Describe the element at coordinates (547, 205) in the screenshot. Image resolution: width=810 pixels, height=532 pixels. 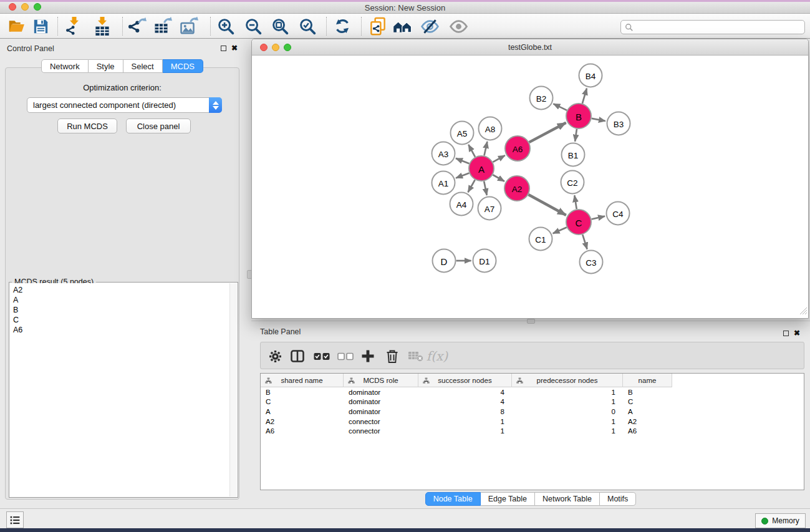
I see `edge-A2-C` at that location.